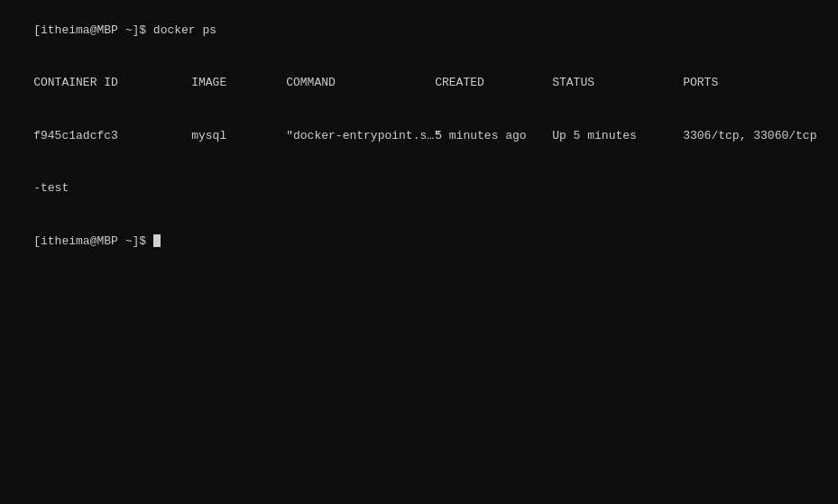  Describe the element at coordinates (361, 83) in the screenshot. I see `header-command: COMMAND` at that location.